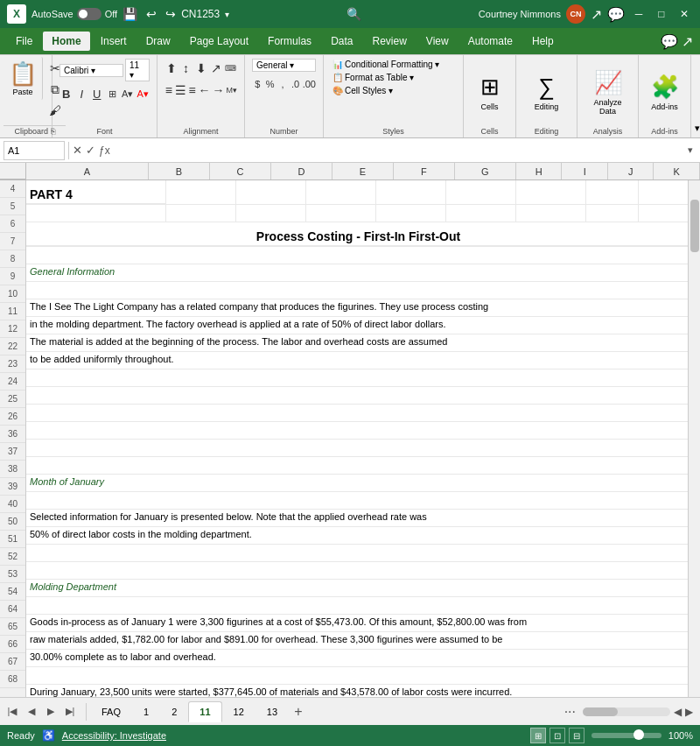 The width and height of the screenshot is (700, 746). I want to click on addins-button: 🧩 Add-ins, so click(665, 93).